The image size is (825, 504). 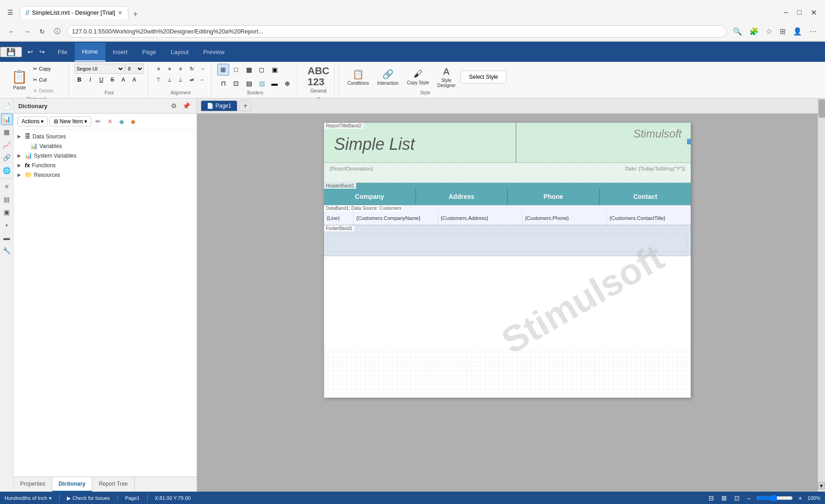 I want to click on style-designer-button: A StyleDesigner, so click(x=446, y=77).